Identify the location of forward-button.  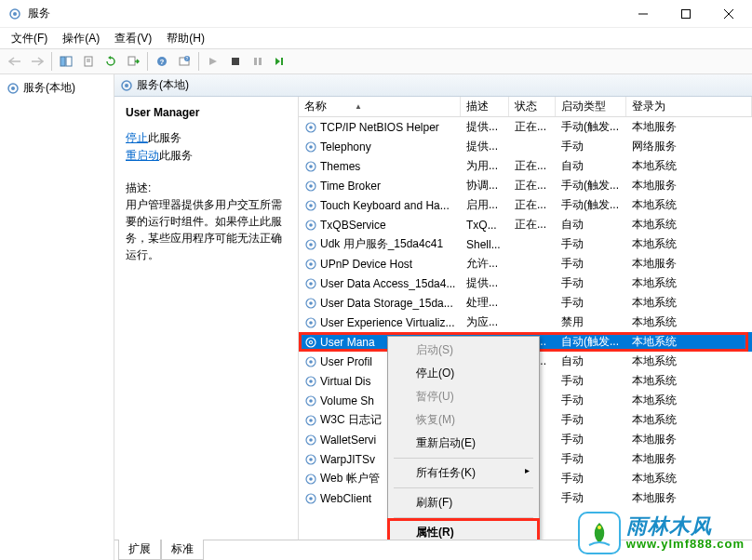
(37, 61).